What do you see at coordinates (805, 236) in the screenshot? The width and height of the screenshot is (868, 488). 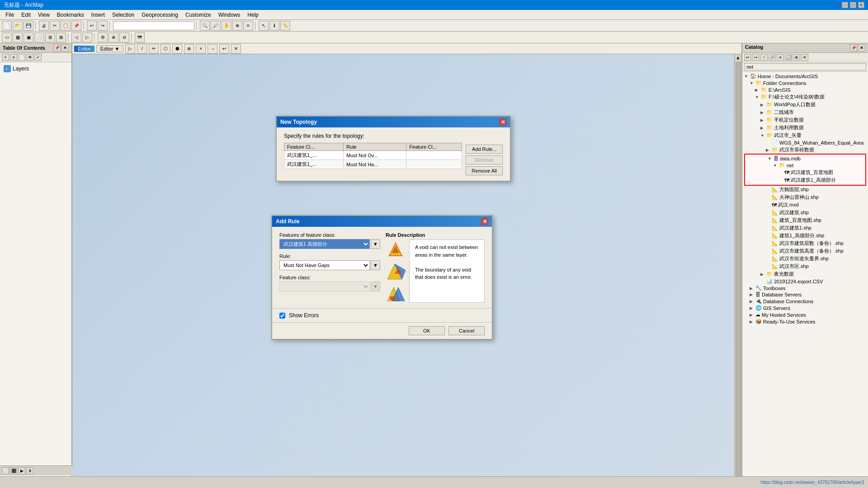 I see `tree-jianzhu-gaode: 📐 建筑1_高德部分.shp` at bounding box center [805, 236].